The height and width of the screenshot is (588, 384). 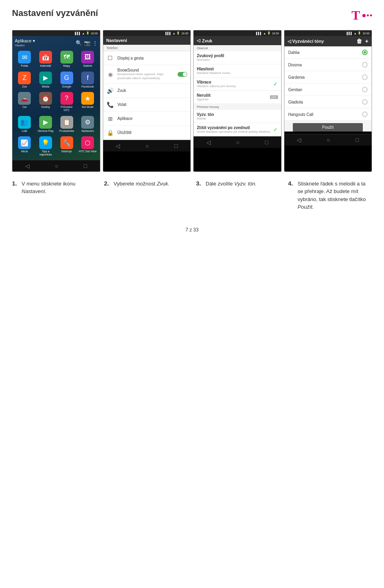 What do you see at coordinates (153, 133) in the screenshot?
I see `uloziste-label: Úložiště` at bounding box center [153, 133].